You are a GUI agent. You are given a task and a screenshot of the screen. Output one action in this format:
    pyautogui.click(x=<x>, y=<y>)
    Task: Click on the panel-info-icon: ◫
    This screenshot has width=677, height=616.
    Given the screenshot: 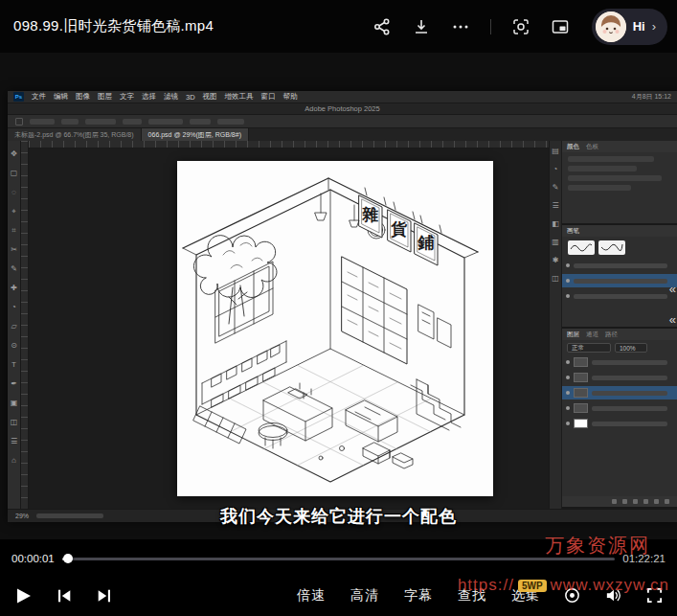 What is the action you would take?
    pyautogui.click(x=555, y=278)
    